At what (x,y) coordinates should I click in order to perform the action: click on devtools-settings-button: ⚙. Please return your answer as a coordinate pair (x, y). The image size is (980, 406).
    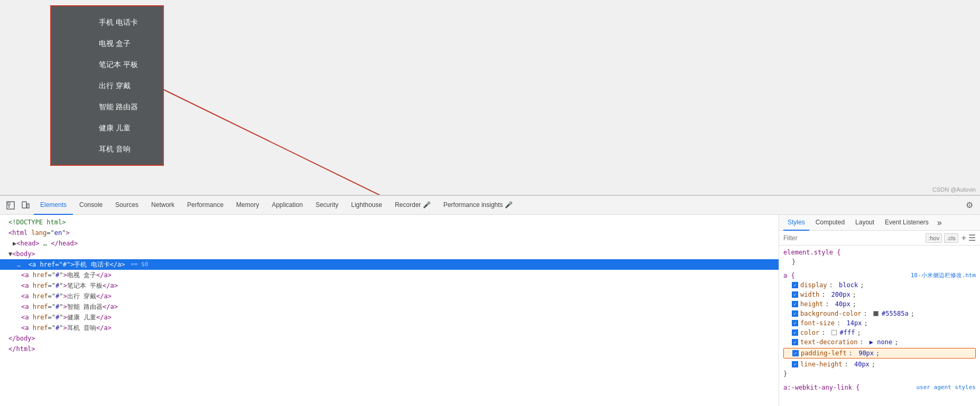
    Looking at the image, I should click on (969, 205).